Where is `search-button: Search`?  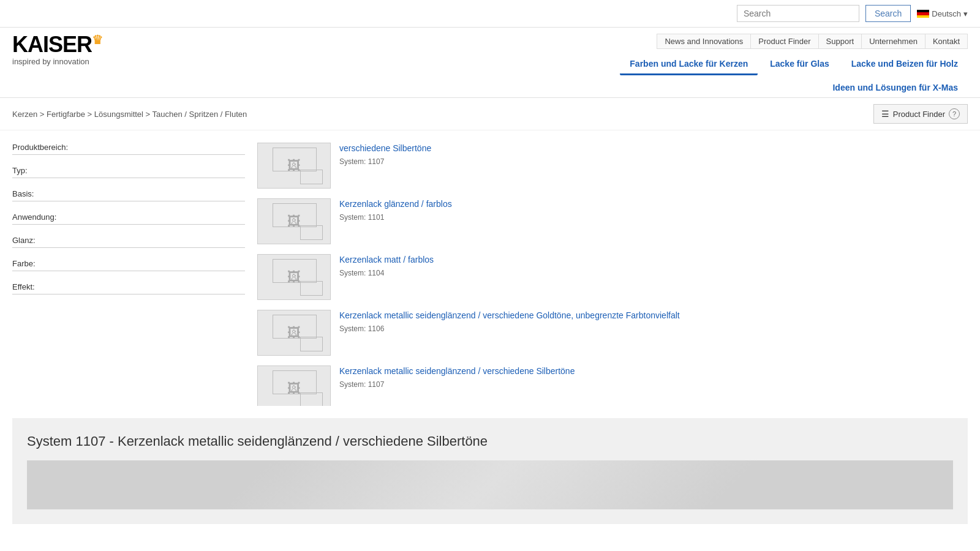 search-button: Search is located at coordinates (888, 13).